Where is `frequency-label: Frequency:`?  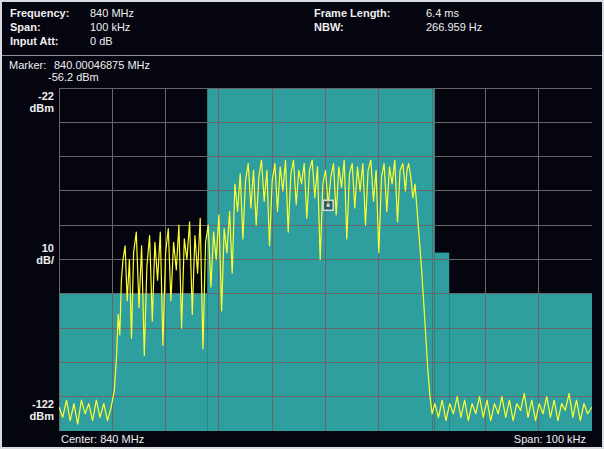 frequency-label: Frequency: is located at coordinates (40, 13).